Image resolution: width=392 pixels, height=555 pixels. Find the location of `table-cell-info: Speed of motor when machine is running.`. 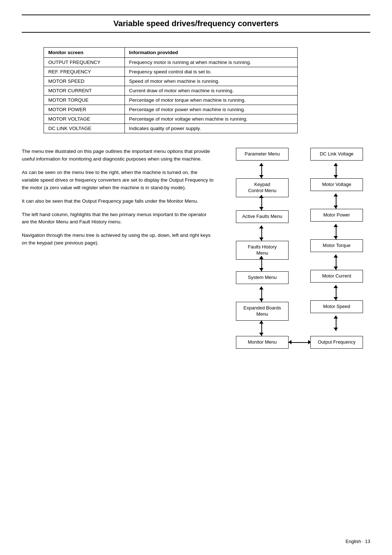

table-cell-info: Speed of motor when machine is running. is located at coordinates (211, 81).